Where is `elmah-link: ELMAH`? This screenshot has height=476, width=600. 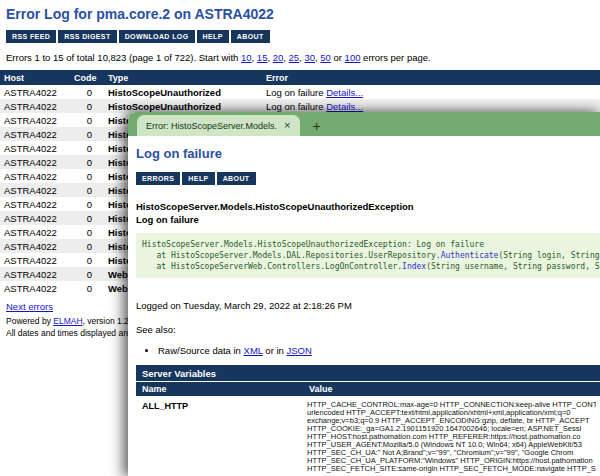 elmah-link: ELMAH is located at coordinates (68, 321).